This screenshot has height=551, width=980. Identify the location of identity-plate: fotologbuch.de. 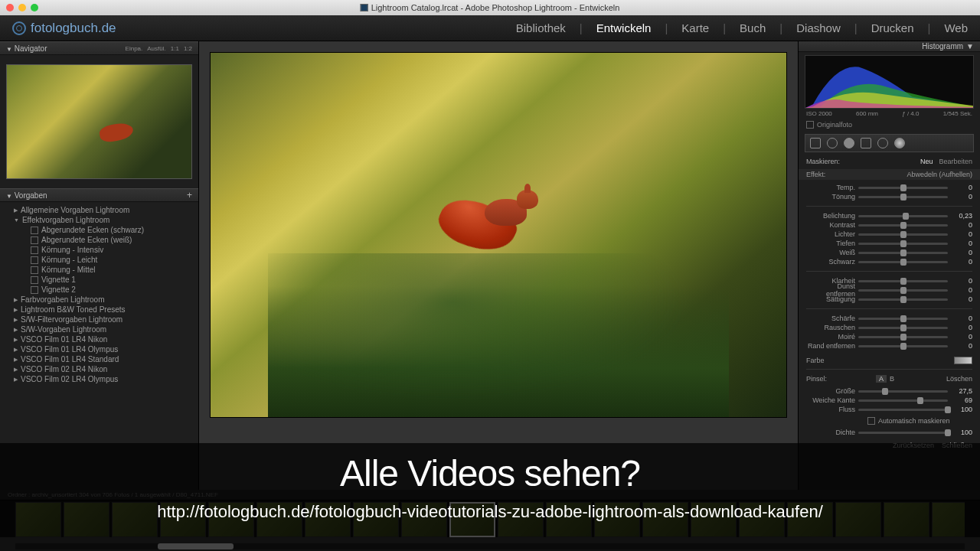
(64, 28).